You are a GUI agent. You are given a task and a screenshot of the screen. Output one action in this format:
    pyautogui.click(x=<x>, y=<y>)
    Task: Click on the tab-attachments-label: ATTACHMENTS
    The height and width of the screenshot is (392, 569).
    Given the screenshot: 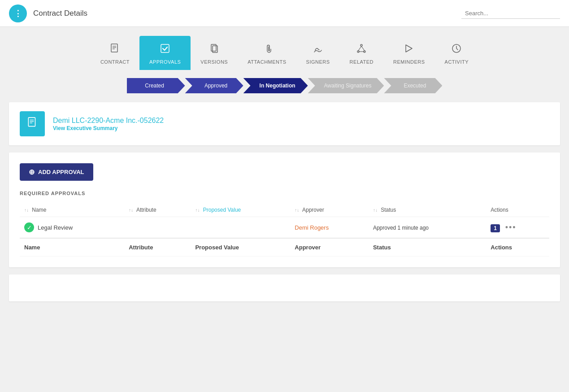 What is the action you would take?
    pyautogui.click(x=267, y=62)
    